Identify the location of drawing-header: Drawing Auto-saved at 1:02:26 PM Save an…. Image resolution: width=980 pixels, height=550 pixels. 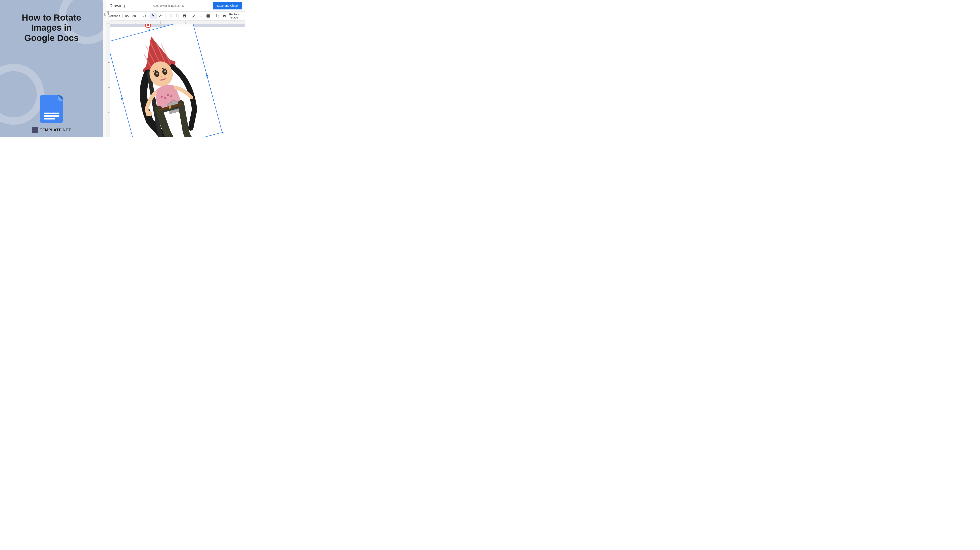
(176, 6).